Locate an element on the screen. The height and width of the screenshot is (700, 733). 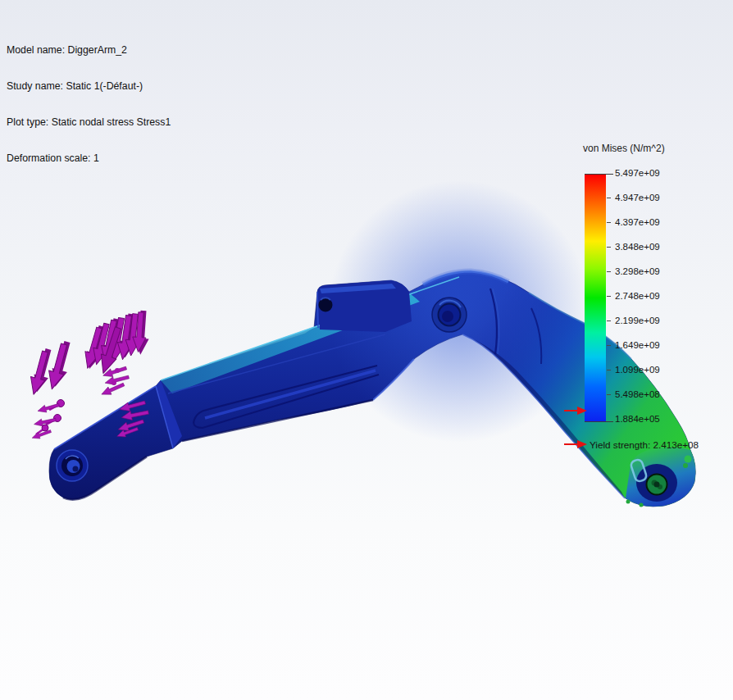
legend-value: 3.848e+09 is located at coordinates (652, 247).